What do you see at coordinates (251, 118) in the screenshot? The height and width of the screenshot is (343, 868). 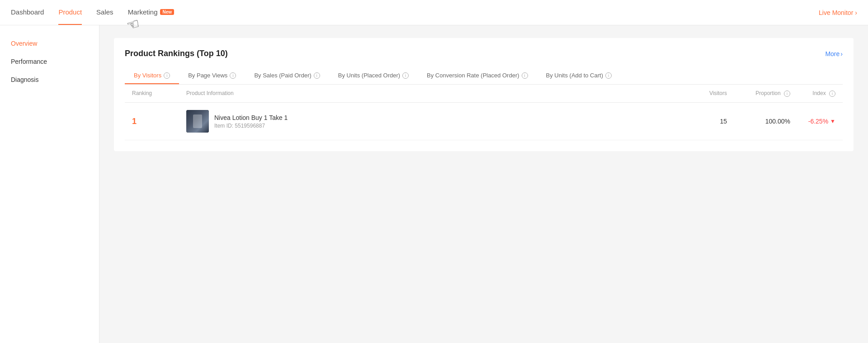 I see `product-name: Nivea Lotion Buy 1 Take 1` at bounding box center [251, 118].